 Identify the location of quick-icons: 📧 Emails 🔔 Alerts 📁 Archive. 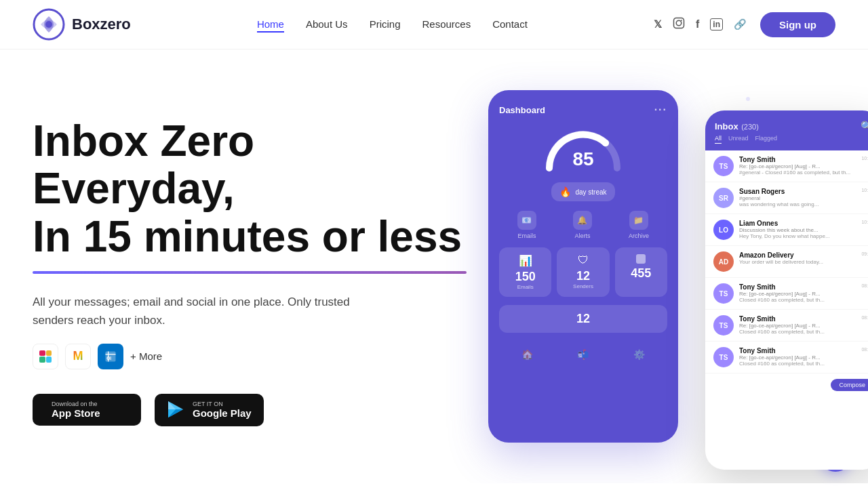
(583, 225).